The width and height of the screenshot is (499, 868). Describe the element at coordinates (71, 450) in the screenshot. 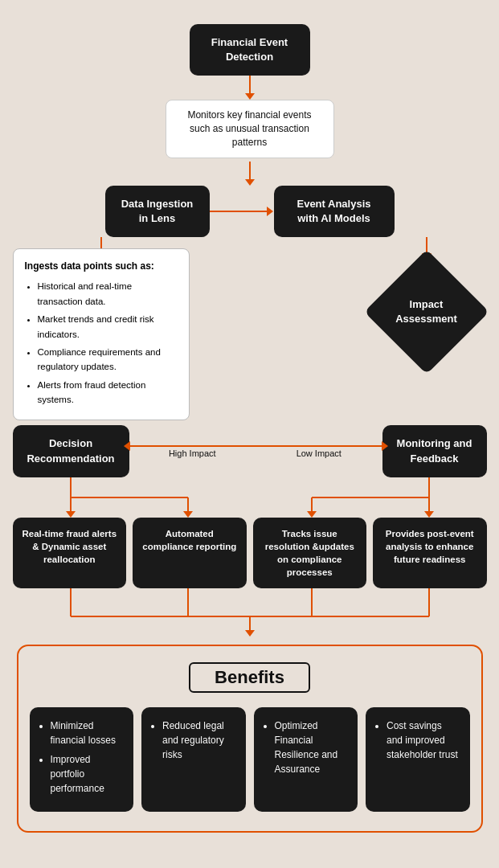

I see `decision-label: DecisionRecommendation` at that location.